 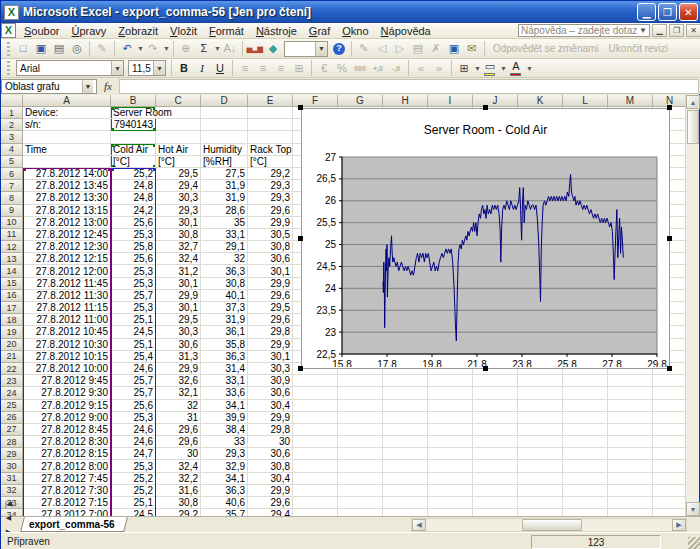 I want to click on underline-icon: U, so click(x=220, y=68).